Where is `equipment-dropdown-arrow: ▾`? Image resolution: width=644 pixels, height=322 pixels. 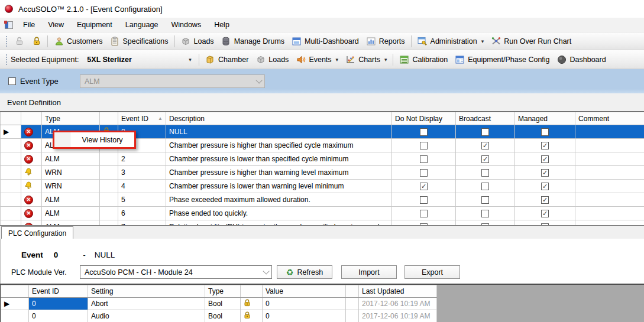
equipment-dropdown-arrow: ▾ is located at coordinates (190, 60).